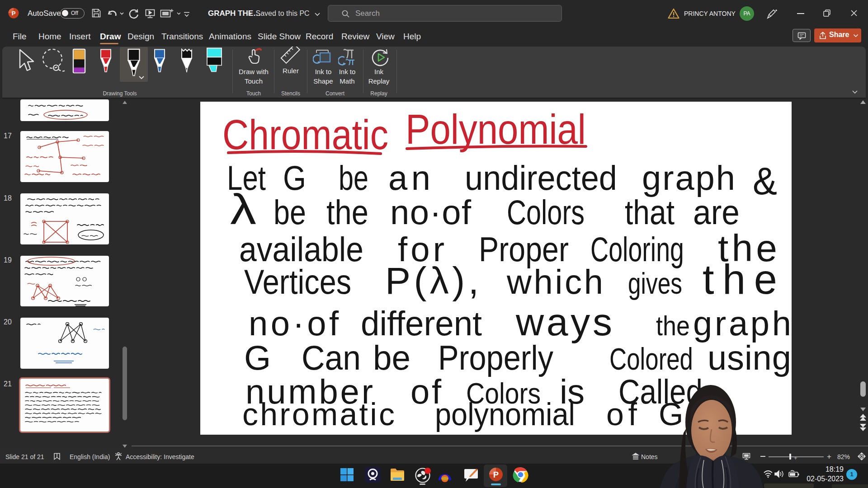 The height and width of the screenshot is (488, 868). I want to click on svg-text: Colored, so click(651, 359).